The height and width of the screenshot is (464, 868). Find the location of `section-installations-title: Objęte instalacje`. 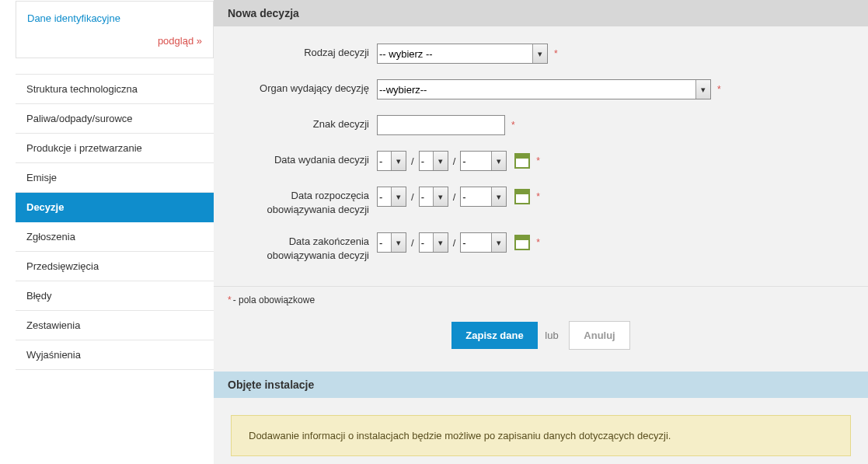

section-installations-title: Objęte instalacje is located at coordinates (541, 385).